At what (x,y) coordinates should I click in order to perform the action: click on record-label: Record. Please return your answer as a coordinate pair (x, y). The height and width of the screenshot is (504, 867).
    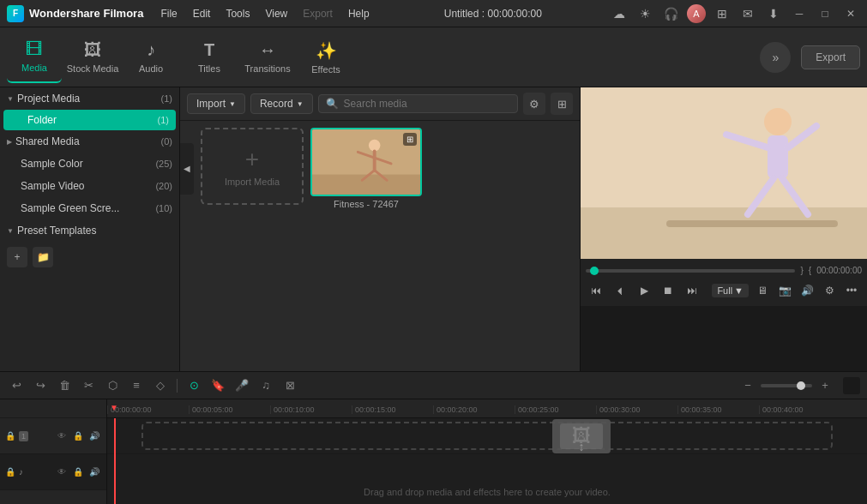
    Looking at the image, I should click on (276, 104).